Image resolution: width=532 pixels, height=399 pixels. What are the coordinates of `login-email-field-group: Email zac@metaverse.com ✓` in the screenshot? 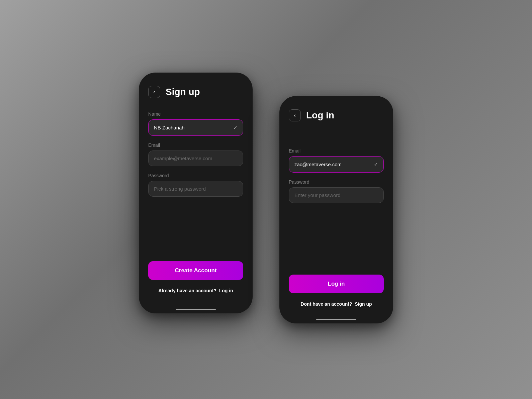 It's located at (336, 161).